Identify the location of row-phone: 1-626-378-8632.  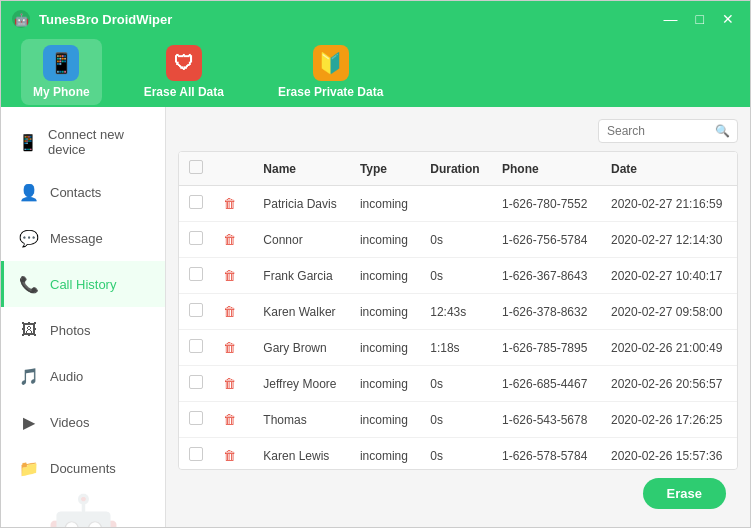
(546, 312).